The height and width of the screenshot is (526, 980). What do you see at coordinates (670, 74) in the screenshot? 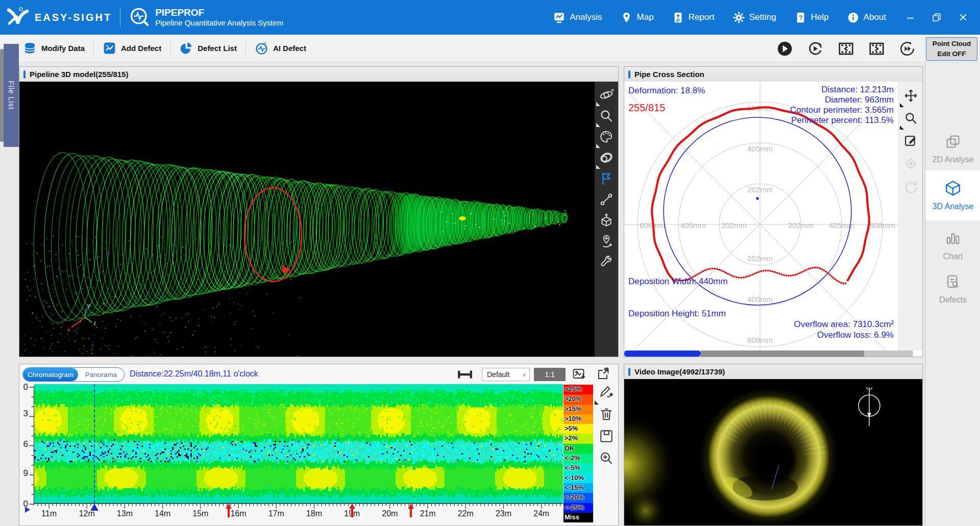
I see `panel-title: Pipe Cross Section` at bounding box center [670, 74].